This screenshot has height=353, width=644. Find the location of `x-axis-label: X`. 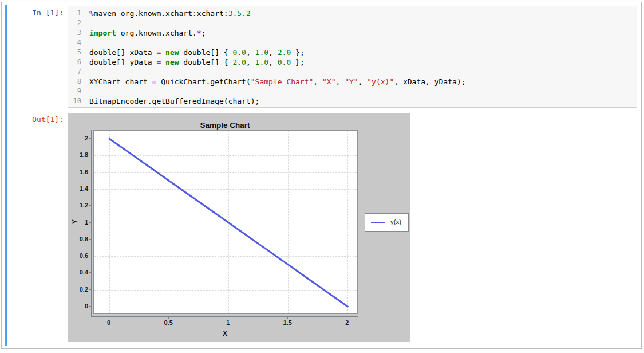

x-axis-label: X is located at coordinates (225, 334).